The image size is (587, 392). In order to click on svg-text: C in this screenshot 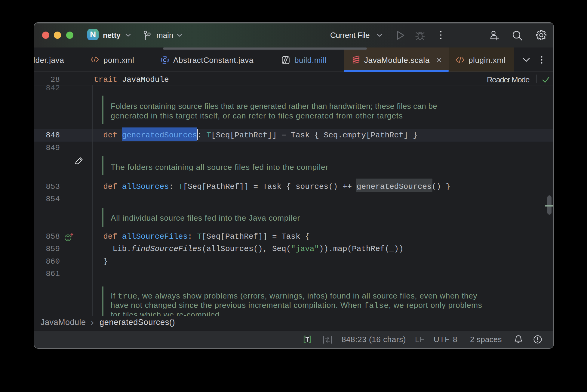, I will do `click(165, 60)`.